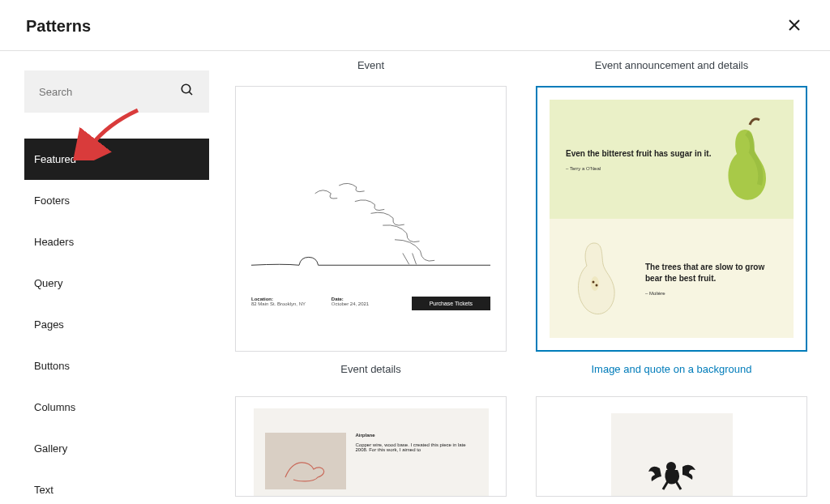 The width and height of the screenshot is (830, 504). I want to click on date-value: October 24, 2021, so click(371, 304).